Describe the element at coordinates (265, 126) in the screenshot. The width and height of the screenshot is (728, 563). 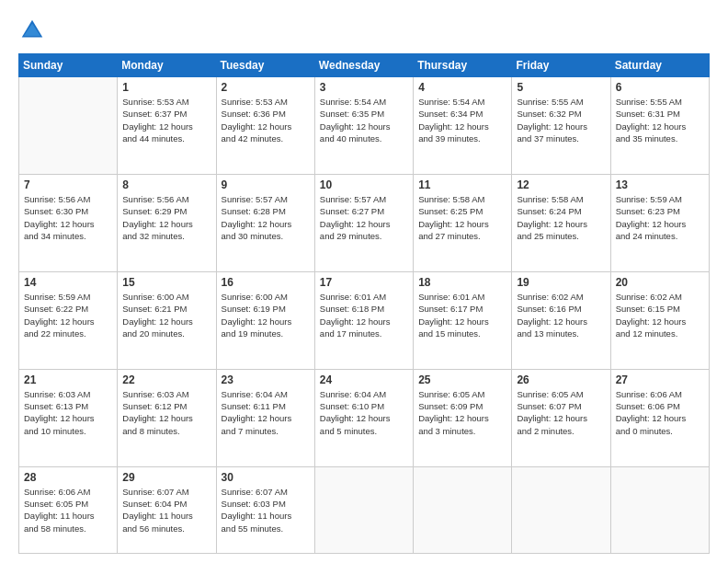
I see `calendar-cell: 2Sunrise: 5:53 AM Sunset: 6:36 PM Daylig…` at that location.